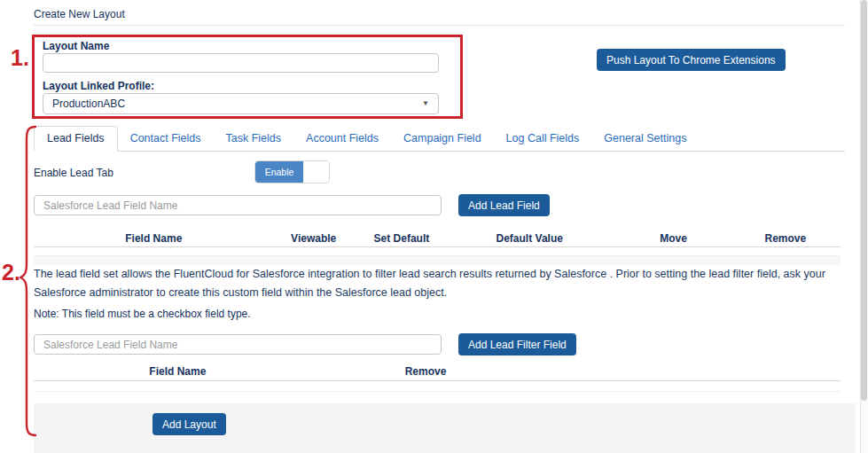 The width and height of the screenshot is (868, 453). I want to click on annotation-number-1: 1., so click(20, 59).